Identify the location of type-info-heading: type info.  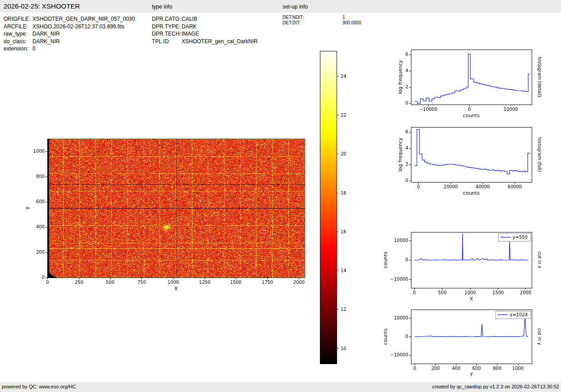
(162, 7).